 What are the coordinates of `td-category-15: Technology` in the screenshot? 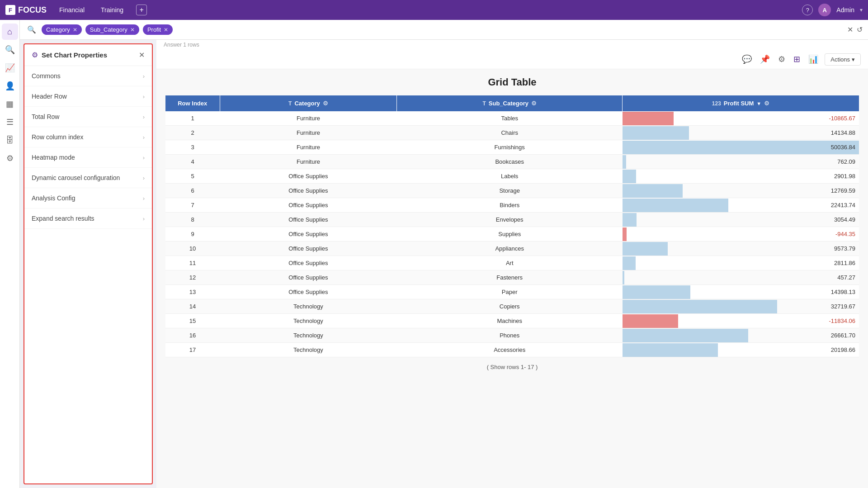 It's located at (308, 336).